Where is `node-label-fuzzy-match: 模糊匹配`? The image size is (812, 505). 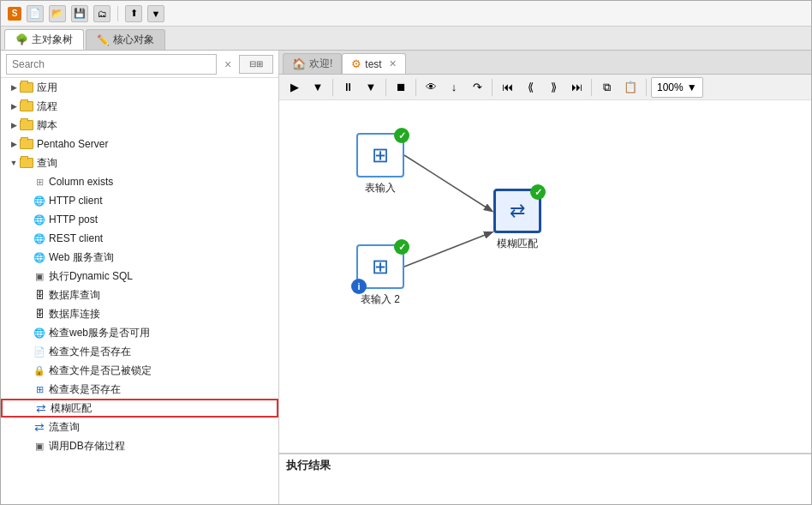 node-label-fuzzy-match: 模糊匹配 is located at coordinates (517, 243).